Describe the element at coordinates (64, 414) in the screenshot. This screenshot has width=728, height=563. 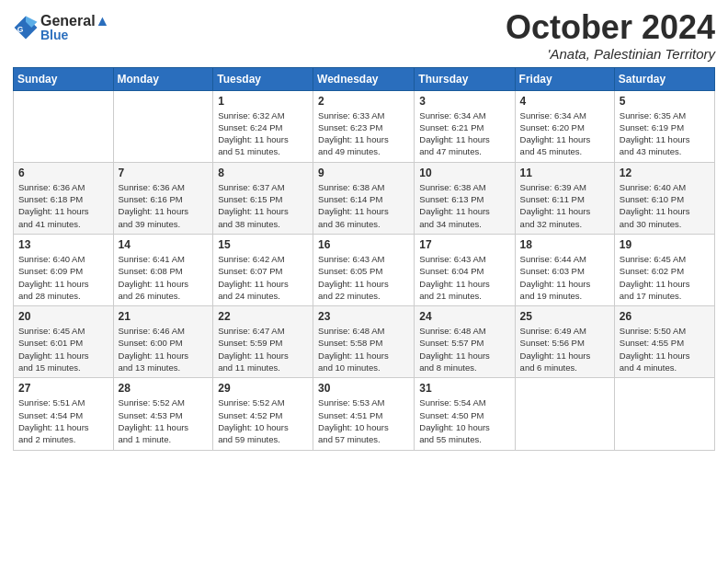
I see `calendar-cell-w5-d1: 27Sunrise: 5:51 AM Sunset: 4:54 PM Dayli…` at that location.